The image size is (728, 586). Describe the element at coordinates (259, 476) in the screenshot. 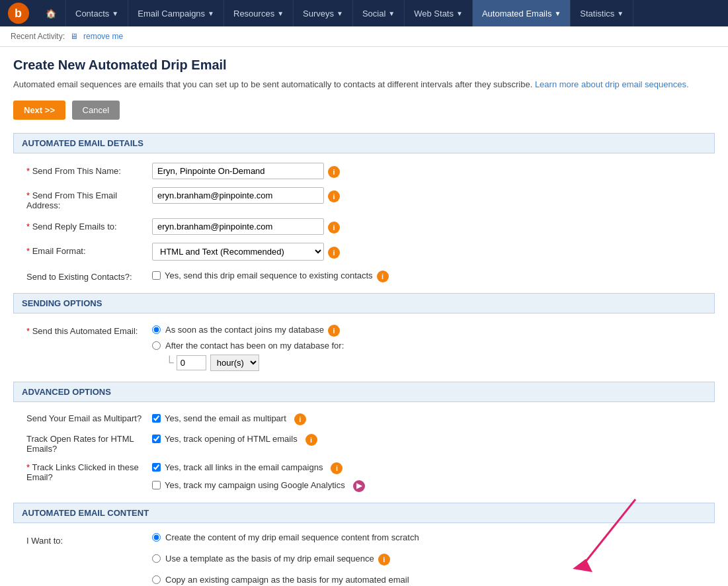

I see `track-links-options: Yes, track all links in the email campai…` at that location.